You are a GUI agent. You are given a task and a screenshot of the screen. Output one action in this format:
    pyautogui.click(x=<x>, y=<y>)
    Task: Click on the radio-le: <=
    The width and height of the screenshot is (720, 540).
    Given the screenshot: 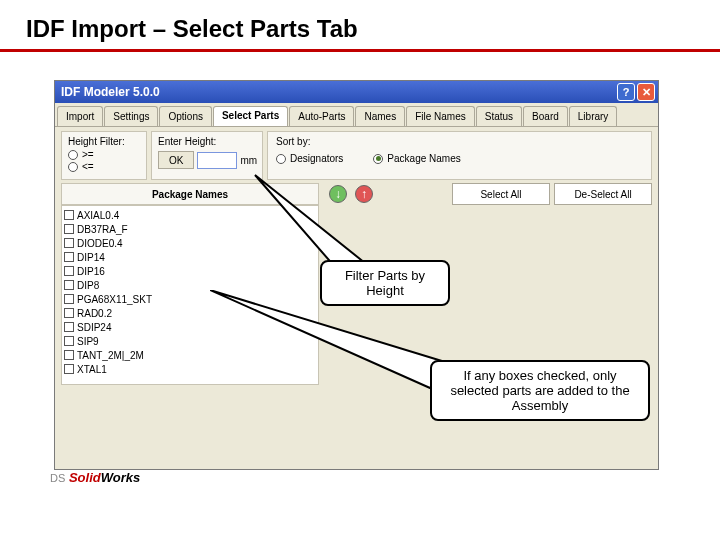 What is the action you would take?
    pyautogui.click(x=104, y=166)
    